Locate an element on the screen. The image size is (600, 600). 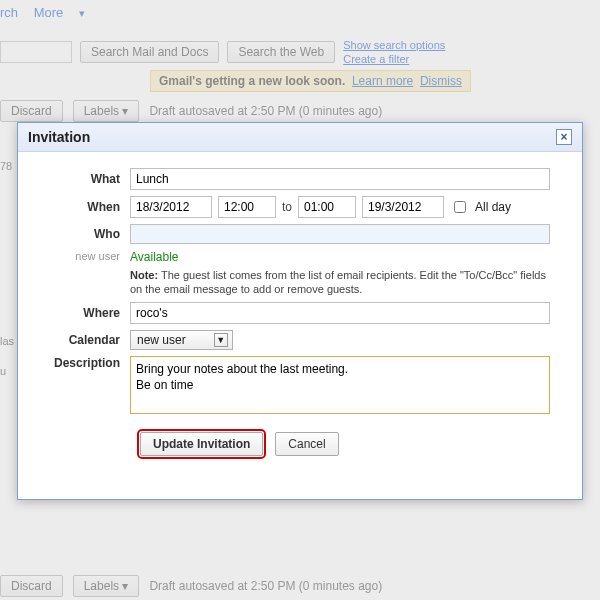
discard-button-2: Discard is located at coordinates (32, 586).